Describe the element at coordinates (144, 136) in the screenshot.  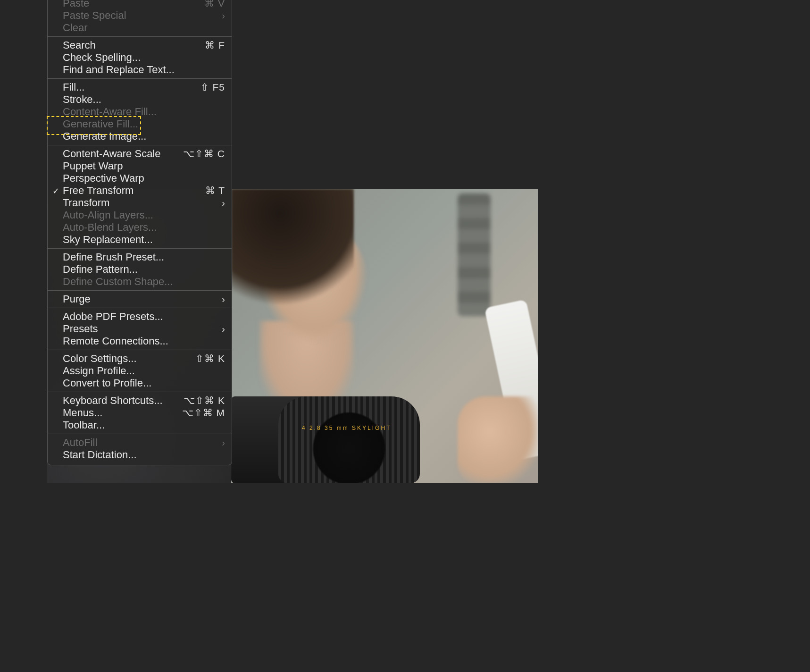
I see `menu-item-label: Generate Image...` at that location.